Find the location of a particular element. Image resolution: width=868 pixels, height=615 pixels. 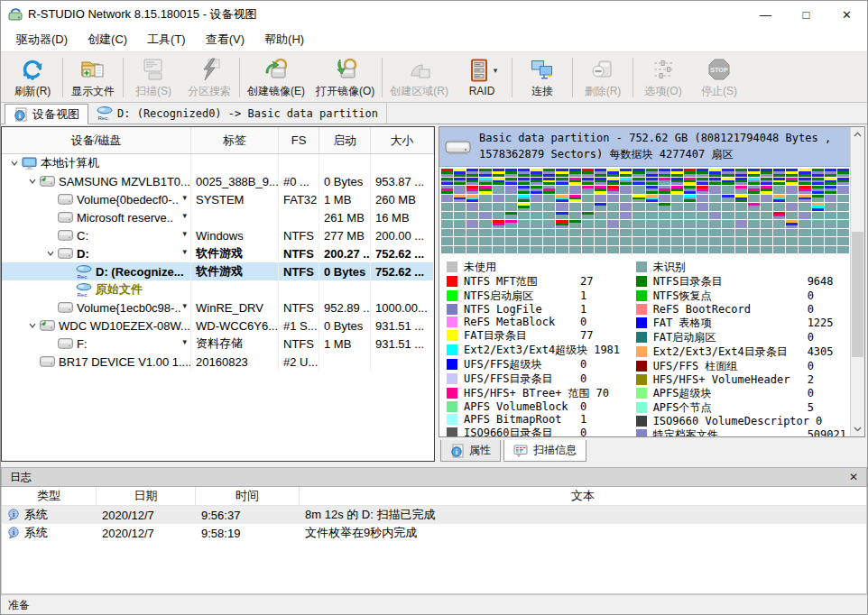

tree-item-label: D: is located at coordinates (83, 254).